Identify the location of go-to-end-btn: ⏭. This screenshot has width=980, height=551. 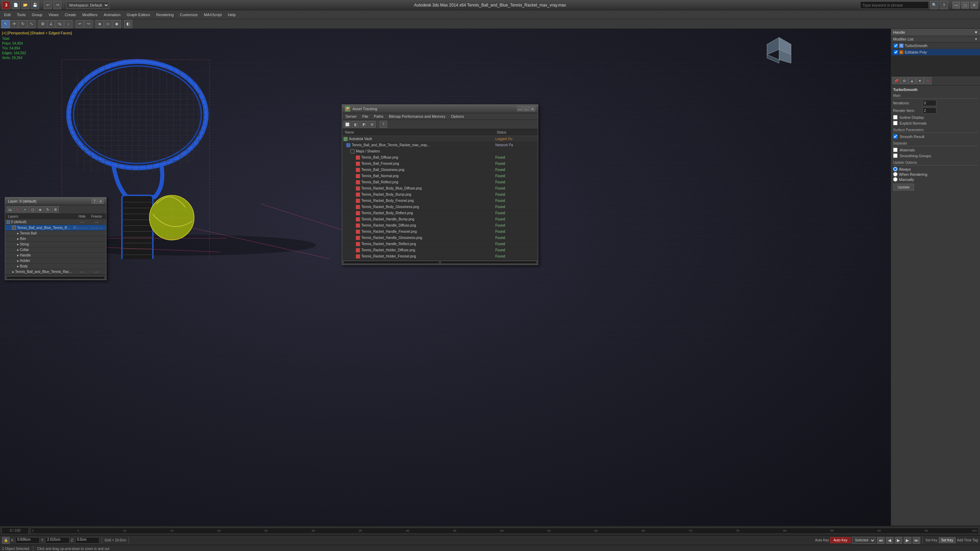
(916, 540).